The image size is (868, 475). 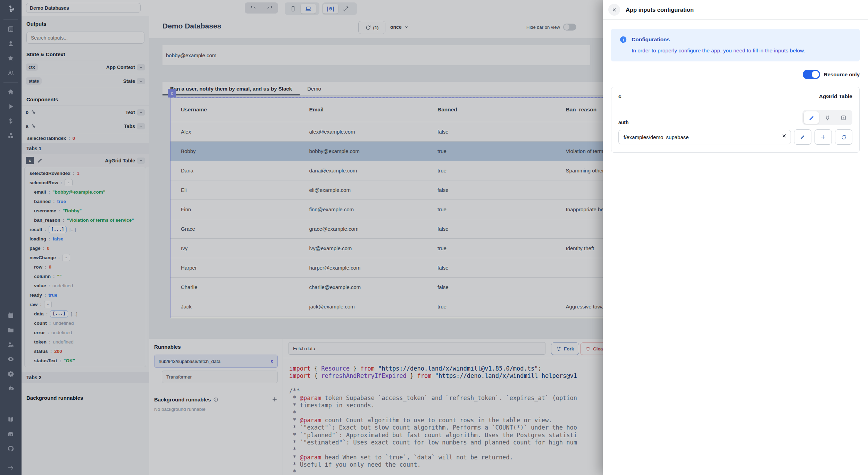 I want to click on component-input-card: c AgGrid Table auth, so click(x=735, y=120).